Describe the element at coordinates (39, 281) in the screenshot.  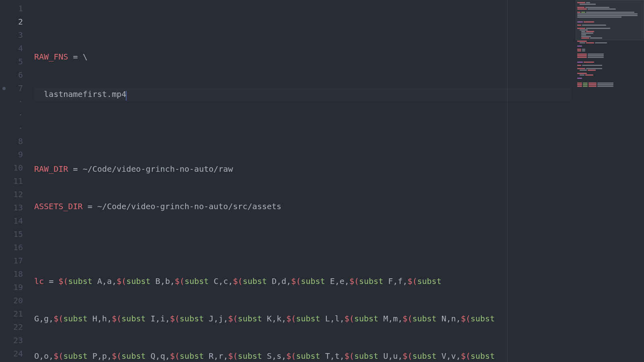
I see `variable: lc` at that location.